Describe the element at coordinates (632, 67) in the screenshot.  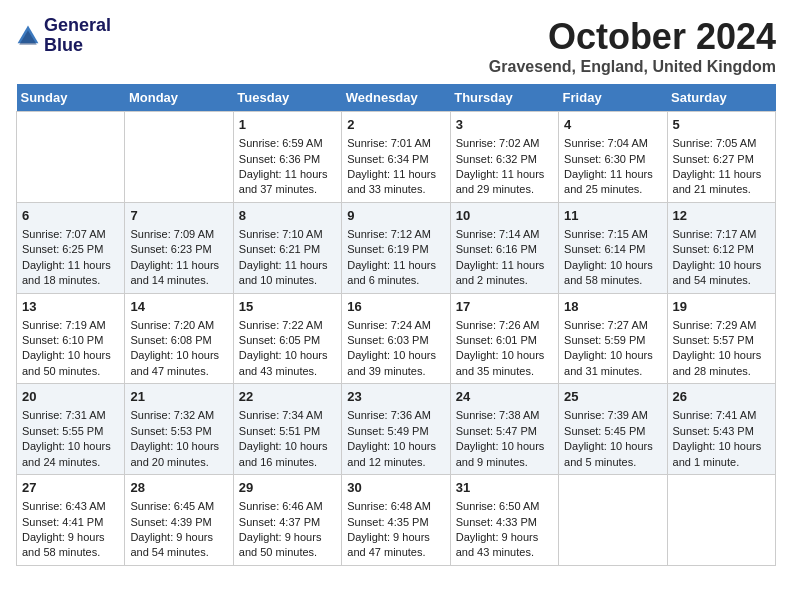
I see `location-title: Gravesend, England, United Kingdom` at that location.